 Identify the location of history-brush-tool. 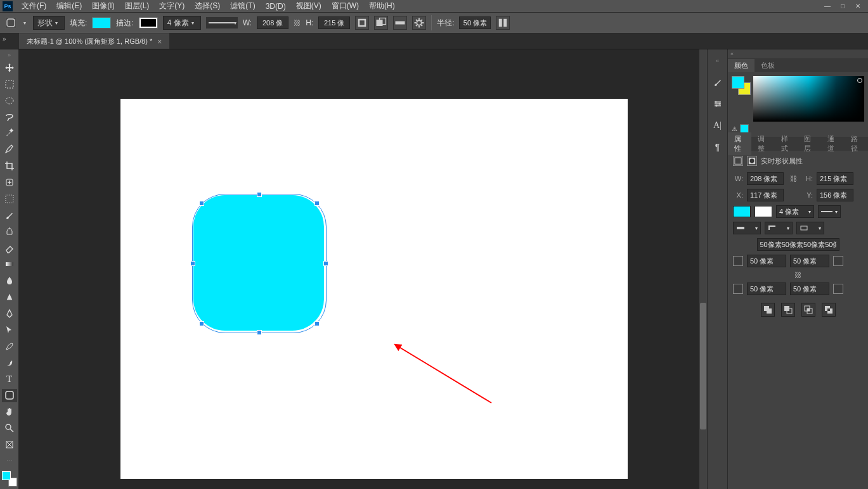
(10, 346).